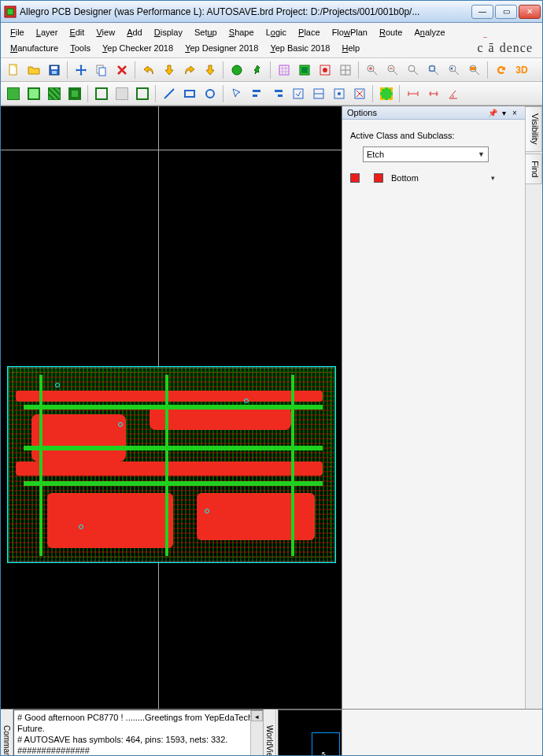 This screenshot has width=543, height=756. Describe the element at coordinates (434, 135) in the screenshot. I see `active-class-label: Active Class and Subclass:` at that location.